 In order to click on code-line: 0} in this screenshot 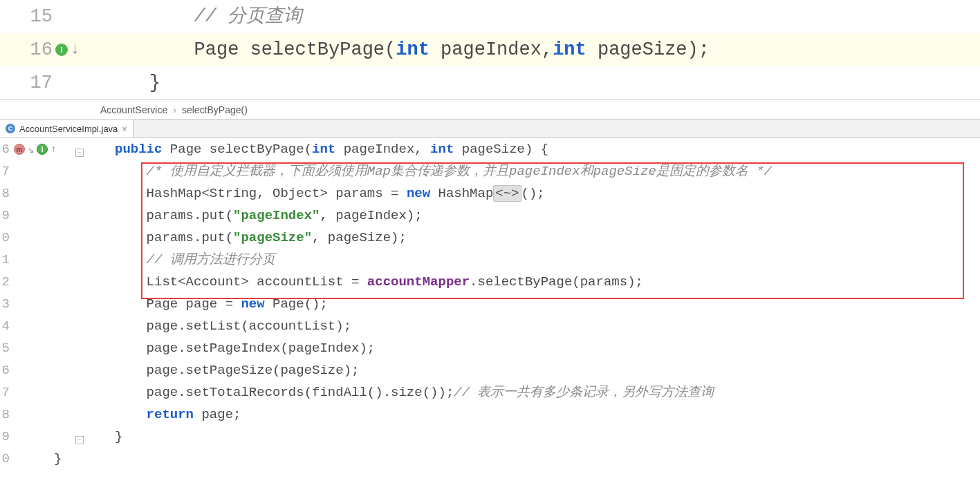, I will do `click(490, 459)`.